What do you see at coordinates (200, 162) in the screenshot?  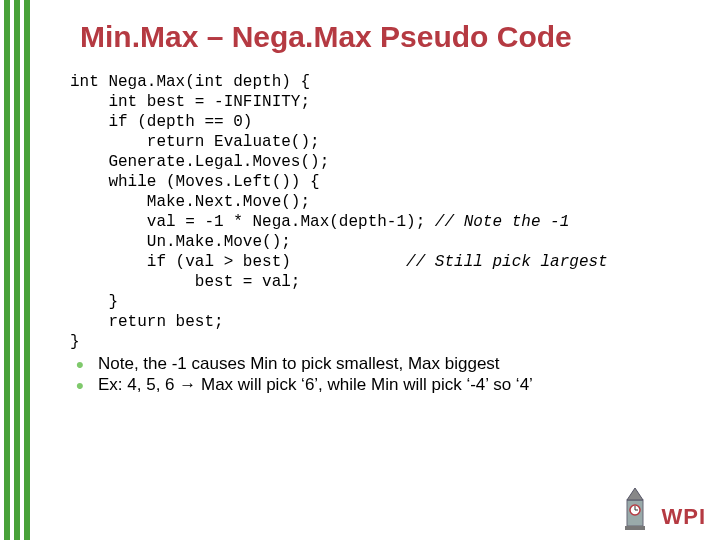 I see `code-line: Generate.Legal.Moves();` at bounding box center [200, 162].